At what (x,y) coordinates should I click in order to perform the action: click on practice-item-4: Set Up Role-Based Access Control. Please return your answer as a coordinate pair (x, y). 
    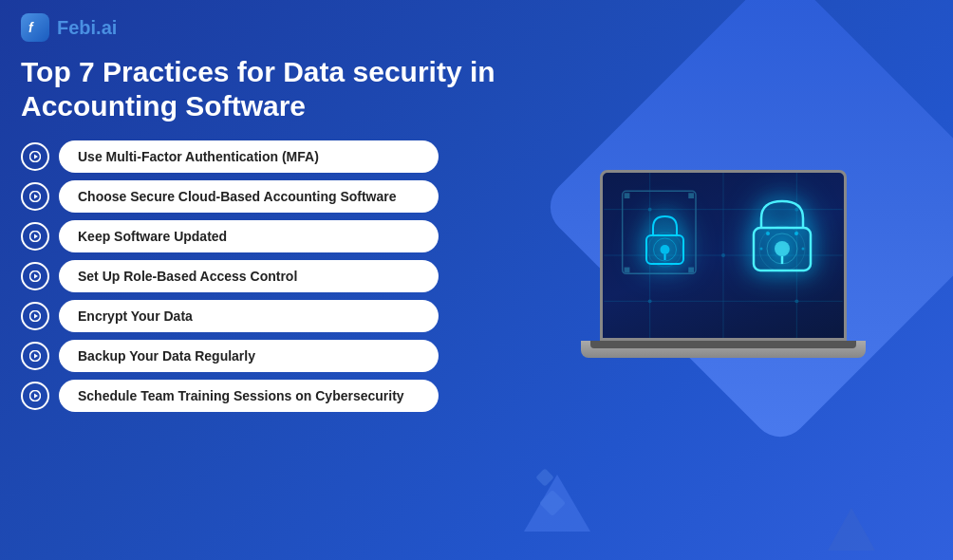
    Looking at the image, I should click on (268, 276).